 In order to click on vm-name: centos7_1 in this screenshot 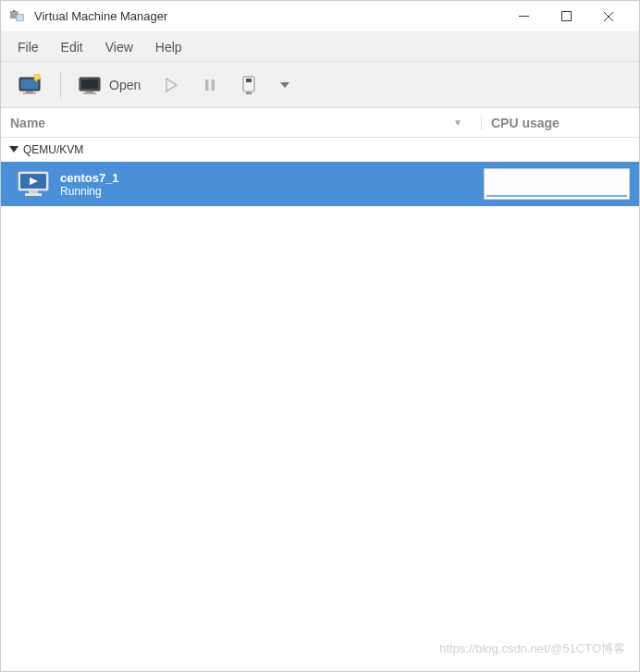, I will do `click(90, 177)`.